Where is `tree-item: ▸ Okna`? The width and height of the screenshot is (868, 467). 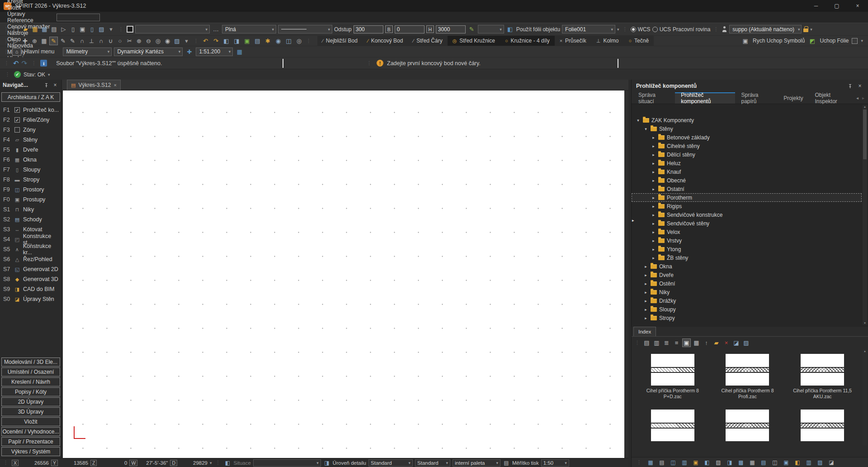
tree-item: ▸ Okna is located at coordinates (747, 266).